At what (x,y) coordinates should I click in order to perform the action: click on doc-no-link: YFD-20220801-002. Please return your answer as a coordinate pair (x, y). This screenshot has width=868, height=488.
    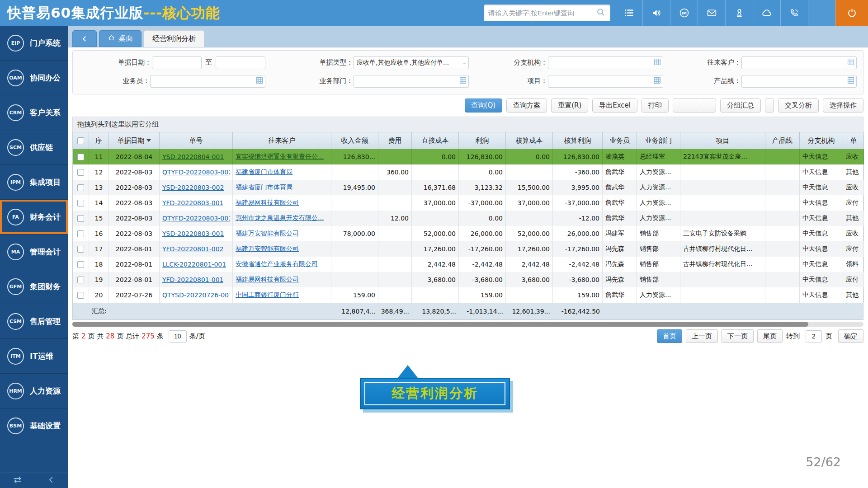
    Looking at the image, I should click on (193, 249).